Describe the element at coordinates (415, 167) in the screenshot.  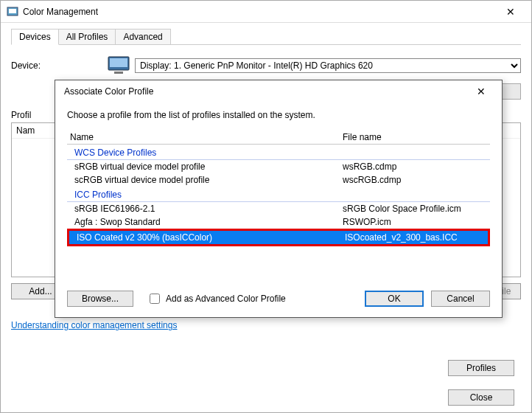
I see `item-file: wsRGB.cdmp` at that location.